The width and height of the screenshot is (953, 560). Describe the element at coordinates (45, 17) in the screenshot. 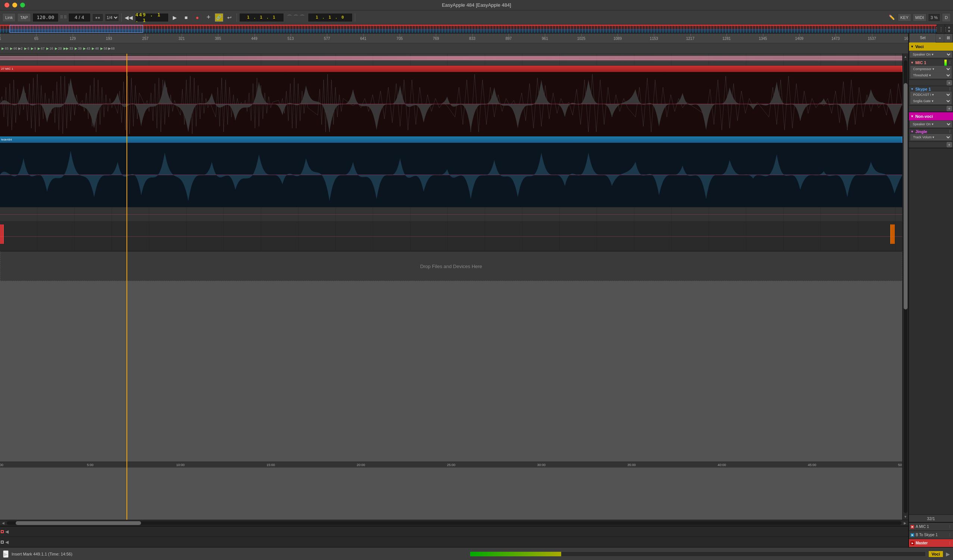

I see `tempo-display: 120.00` at that location.